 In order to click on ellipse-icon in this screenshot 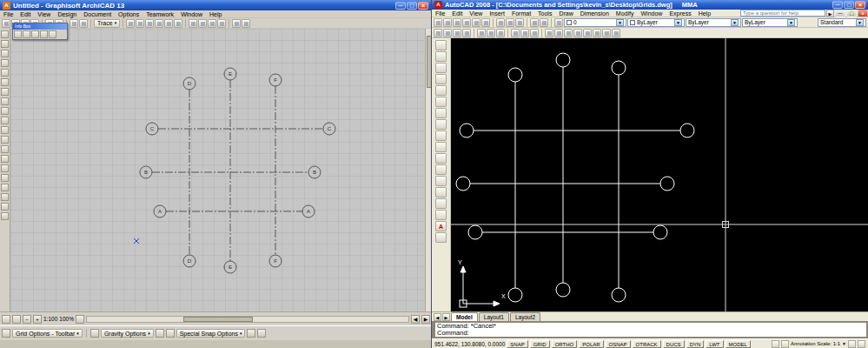, I will do `click(441, 147)`.